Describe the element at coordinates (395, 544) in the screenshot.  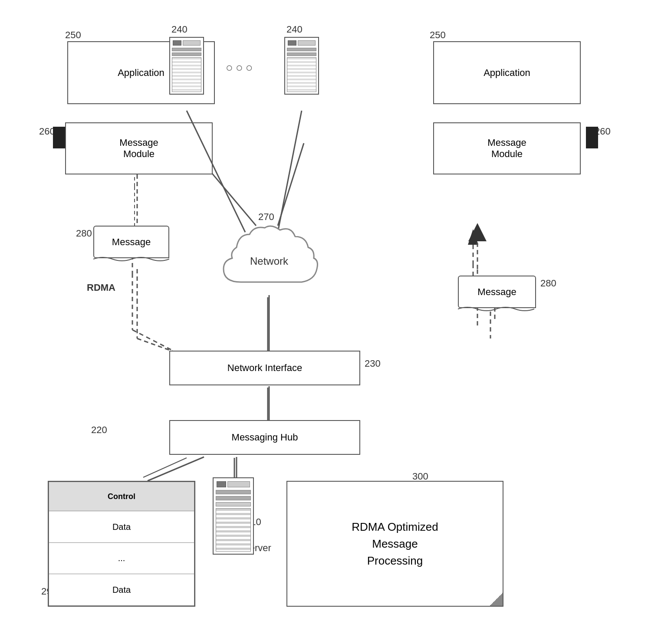
I see `rdma-box-label: RDMA Optimized Message Processing` at that location.